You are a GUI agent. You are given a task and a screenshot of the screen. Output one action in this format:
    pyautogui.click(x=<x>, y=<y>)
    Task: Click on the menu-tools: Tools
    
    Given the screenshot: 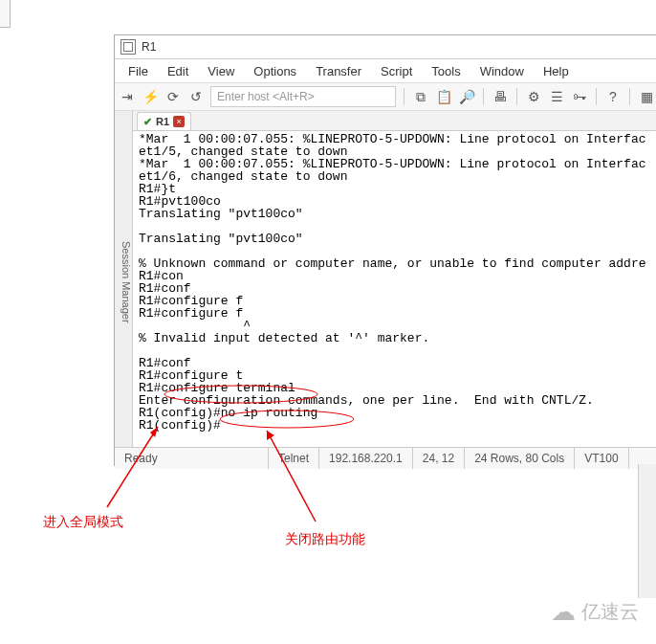 What is the action you would take?
    pyautogui.click(x=446, y=71)
    